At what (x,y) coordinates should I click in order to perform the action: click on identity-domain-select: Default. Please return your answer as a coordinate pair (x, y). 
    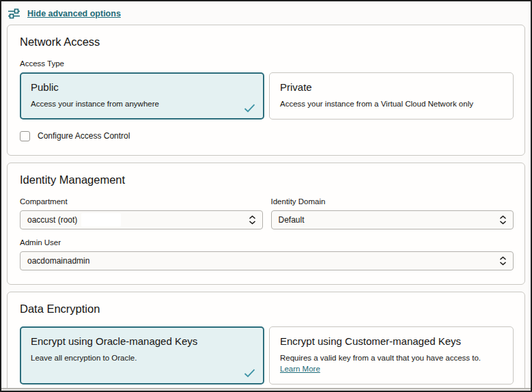
    Looking at the image, I should click on (393, 220).